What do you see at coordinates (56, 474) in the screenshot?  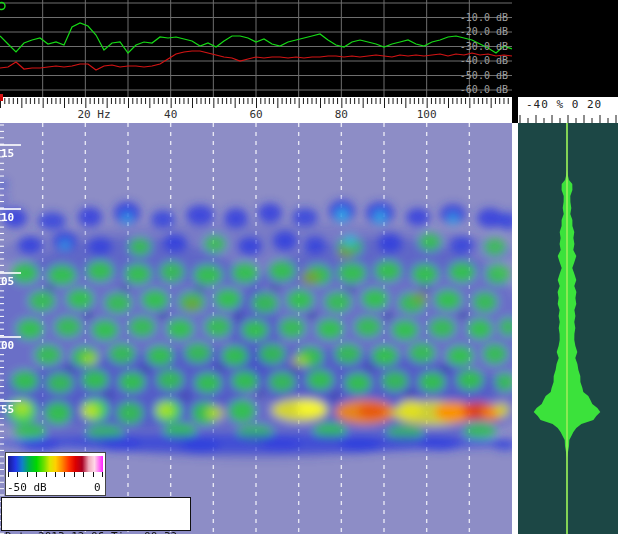 I see `colorbar-panel: -50 dB 0` at bounding box center [56, 474].